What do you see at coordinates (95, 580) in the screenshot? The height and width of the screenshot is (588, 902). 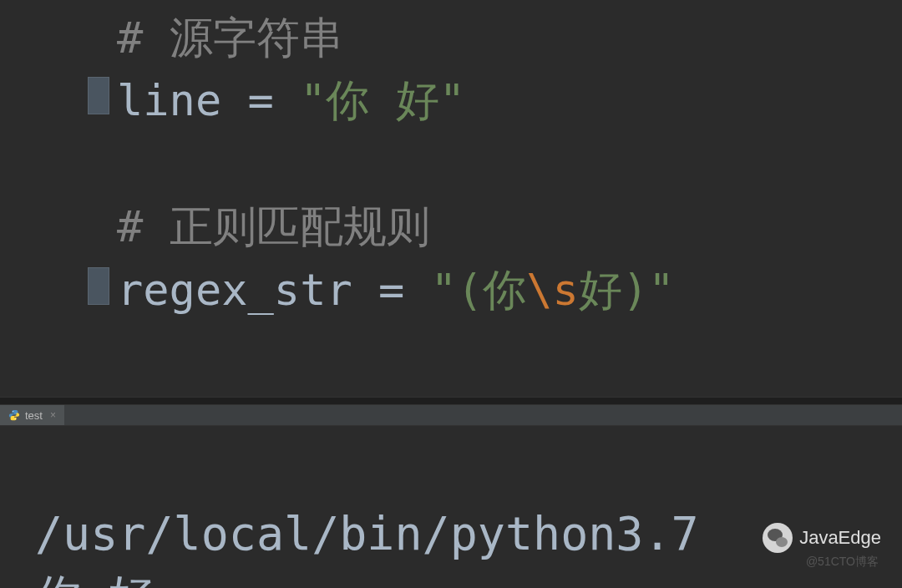 I see `console-line: 你 好` at bounding box center [95, 580].